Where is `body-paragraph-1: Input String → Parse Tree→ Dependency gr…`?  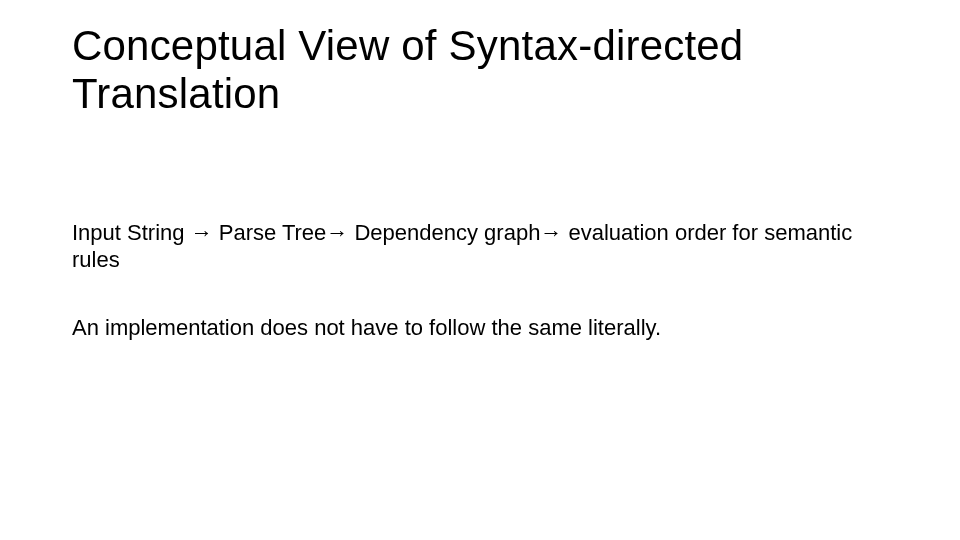 body-paragraph-1: Input String → Parse Tree→ Dependency gr… is located at coordinates (480, 246).